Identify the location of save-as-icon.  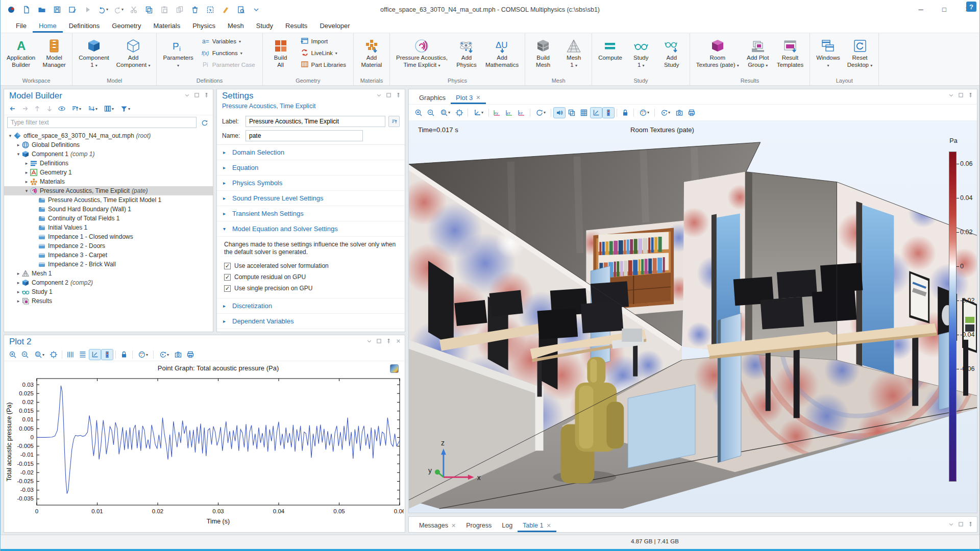
(72, 10).